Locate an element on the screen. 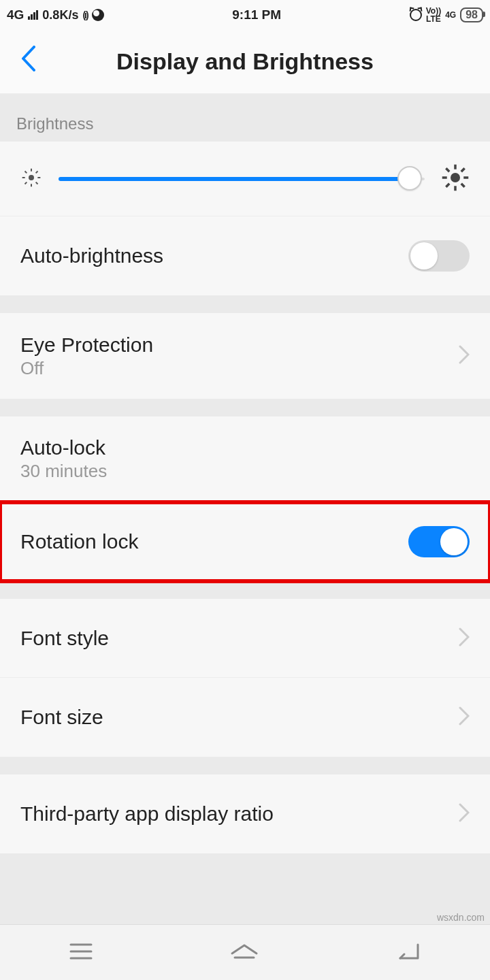 Image resolution: width=490 pixels, height=980 pixels. eye-protection-row: Eye Protection Off is located at coordinates (245, 356).